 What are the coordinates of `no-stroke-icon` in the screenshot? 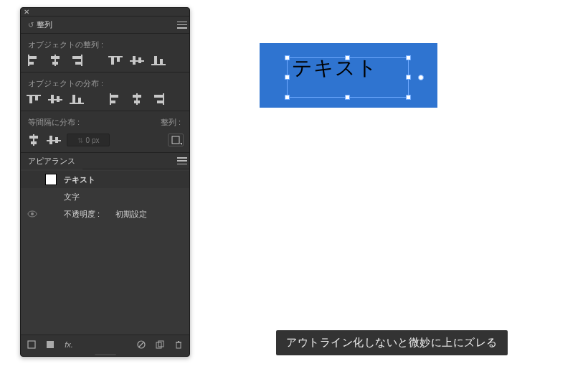 It's located at (32, 345).